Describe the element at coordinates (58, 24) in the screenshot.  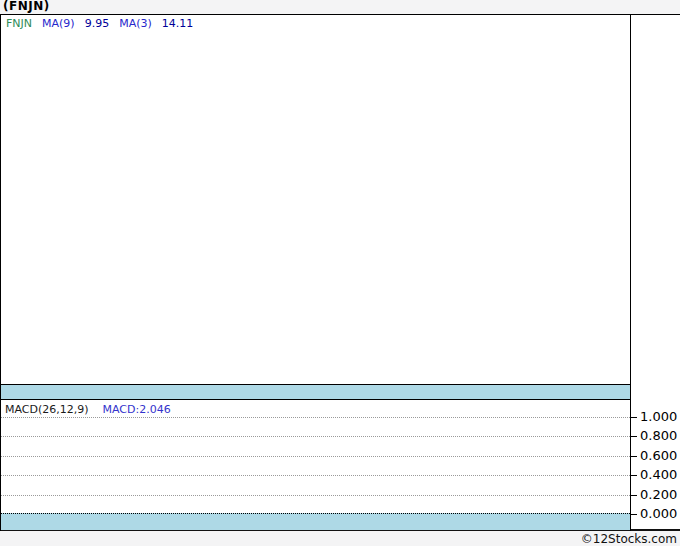
I see `ma9-label: MA(9)` at that location.